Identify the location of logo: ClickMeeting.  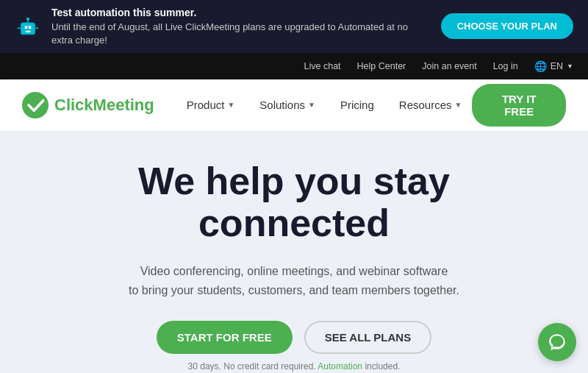
(88, 105).